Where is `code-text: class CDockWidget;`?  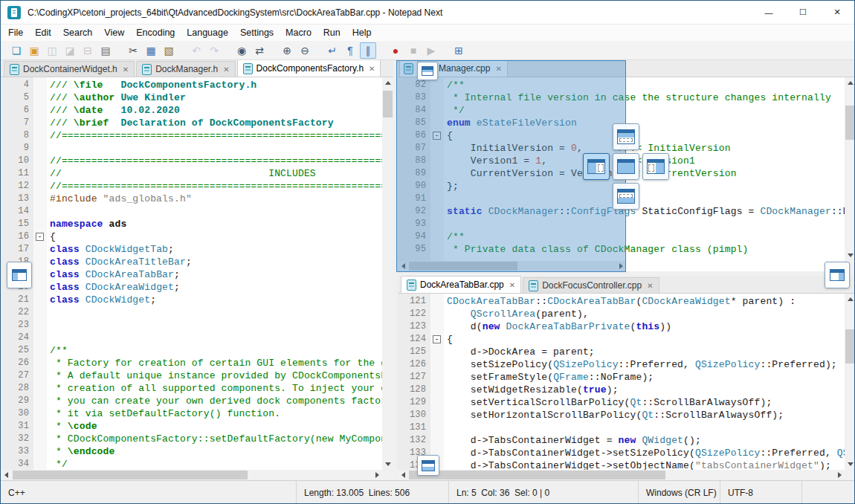 code-text: class CDockWidget; is located at coordinates (101, 300).